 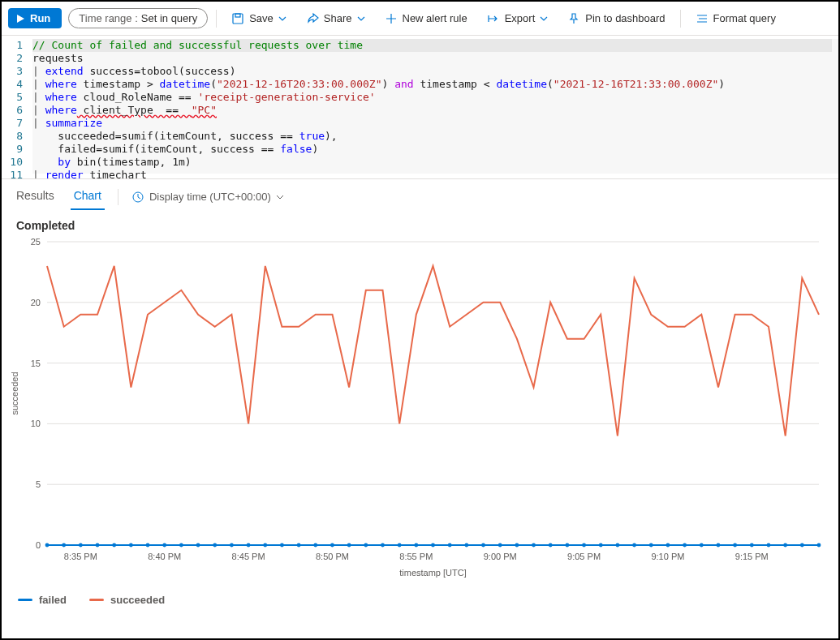 I want to click on share-label: Share, so click(x=338, y=18).